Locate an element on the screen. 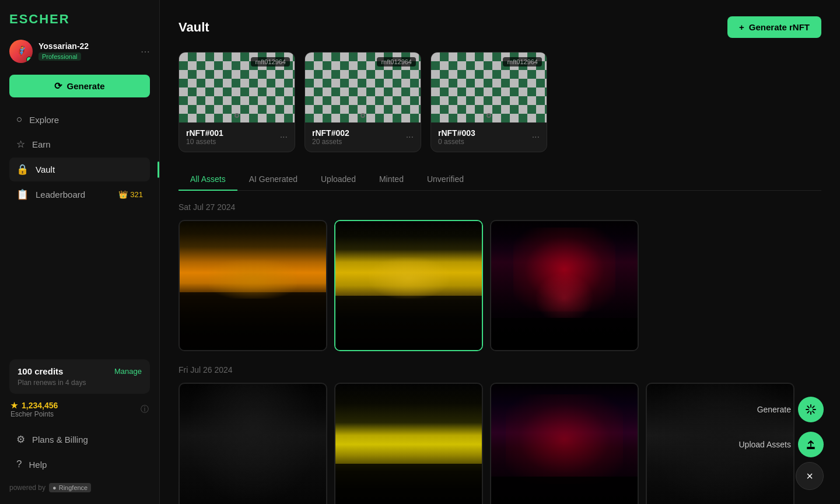 The image size is (840, 504). avatar-online-badge is located at coordinates (29, 60).